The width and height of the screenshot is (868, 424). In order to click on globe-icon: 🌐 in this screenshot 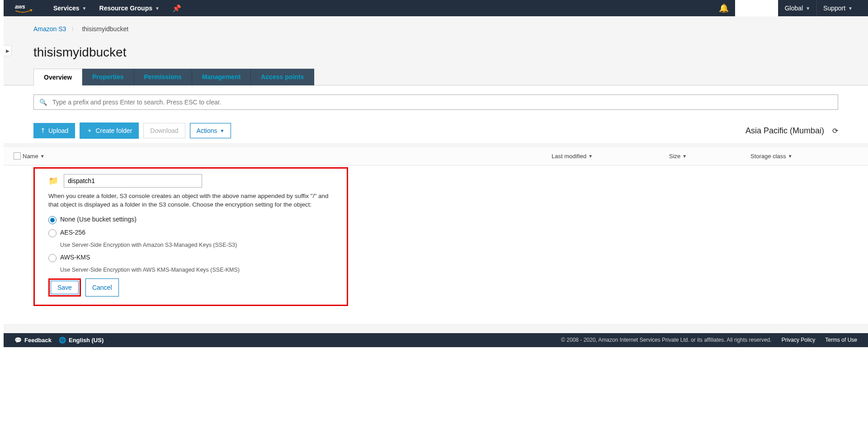, I will do `click(62, 340)`.